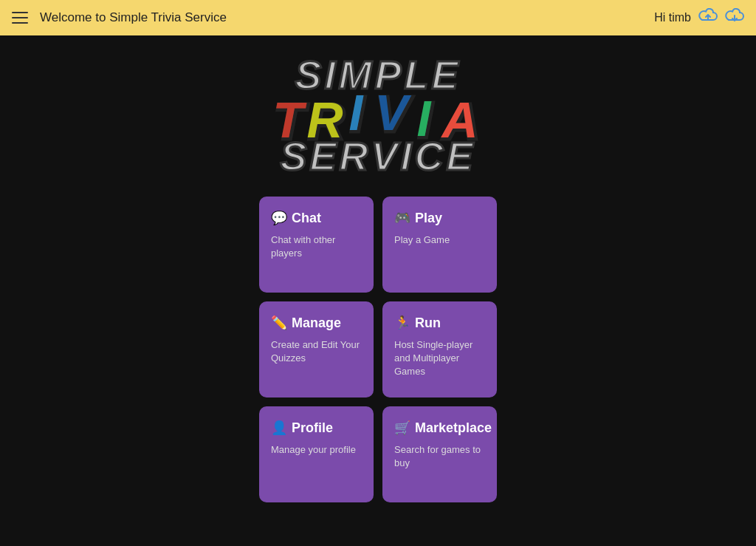 The height and width of the screenshot is (546, 756). Describe the element at coordinates (735, 18) in the screenshot. I see `cloud-download-icon` at that location.